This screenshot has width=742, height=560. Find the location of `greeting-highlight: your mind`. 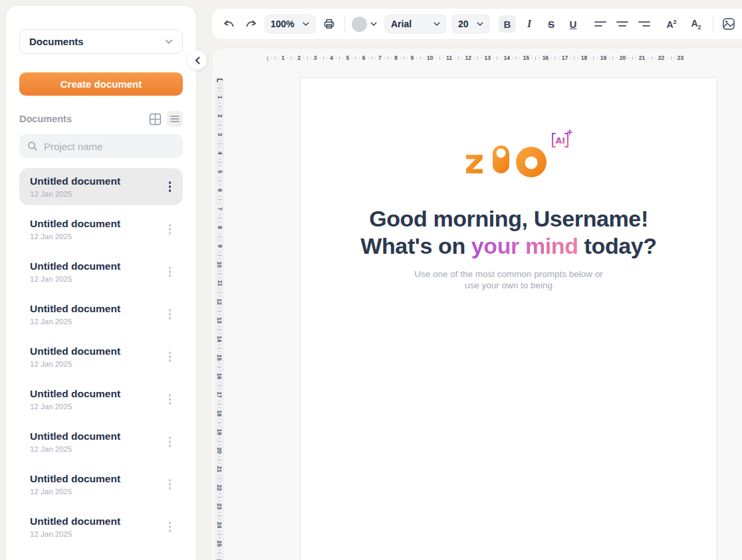

greeting-highlight: your mind is located at coordinates (525, 246).